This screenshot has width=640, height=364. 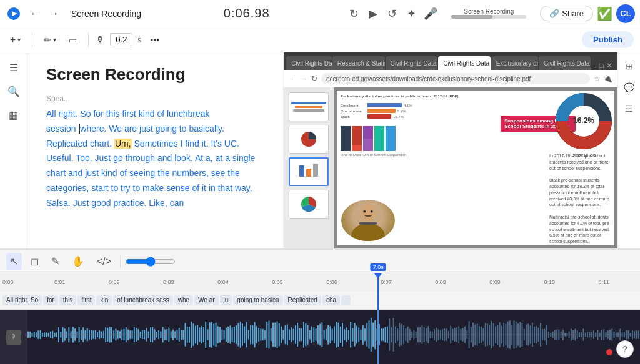 What do you see at coordinates (608, 79) in the screenshot?
I see `extensions-icon: 🔌` at bounding box center [608, 79].